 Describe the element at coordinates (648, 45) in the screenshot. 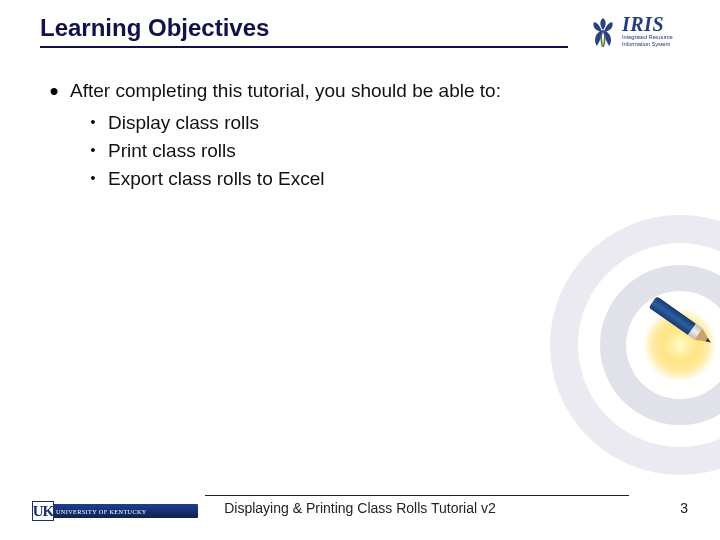

I see `iris-logo-subtitle-2: Information System` at that location.